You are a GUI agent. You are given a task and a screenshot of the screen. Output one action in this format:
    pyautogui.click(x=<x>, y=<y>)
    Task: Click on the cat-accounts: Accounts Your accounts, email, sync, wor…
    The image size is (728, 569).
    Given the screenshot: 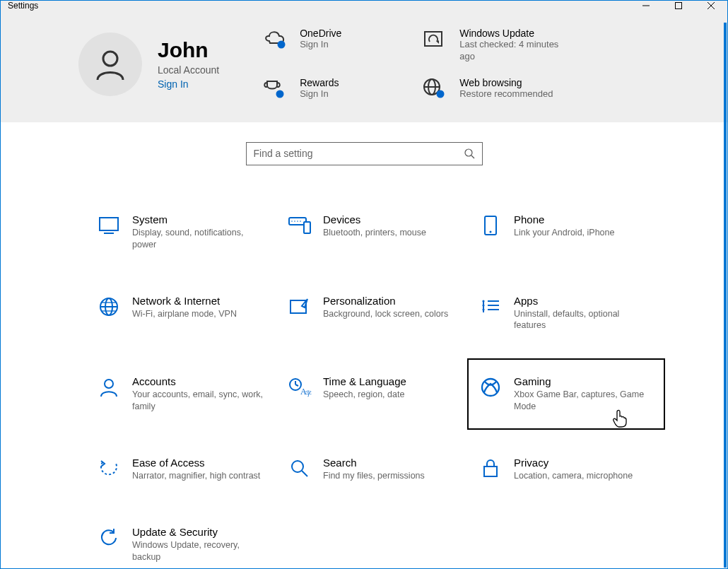 What is the action you would take?
    pyautogui.click(x=184, y=394)
    